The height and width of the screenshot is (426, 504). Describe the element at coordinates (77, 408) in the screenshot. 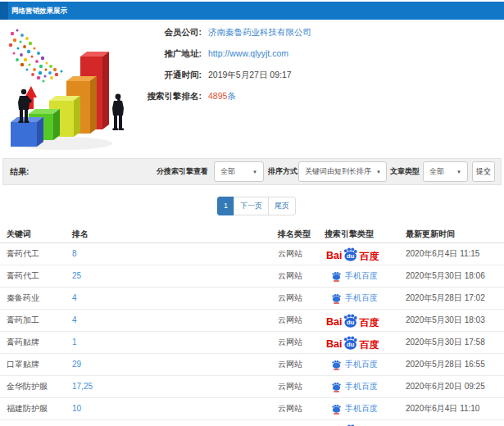

I see `rank-link: 10` at that location.